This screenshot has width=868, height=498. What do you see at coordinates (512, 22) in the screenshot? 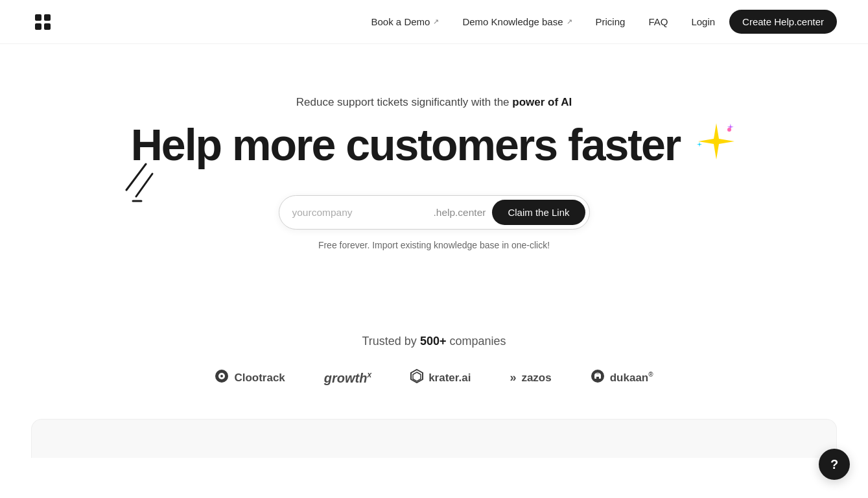
I see `nav-demo-kb-label: Demo Knowledge base` at bounding box center [512, 22].